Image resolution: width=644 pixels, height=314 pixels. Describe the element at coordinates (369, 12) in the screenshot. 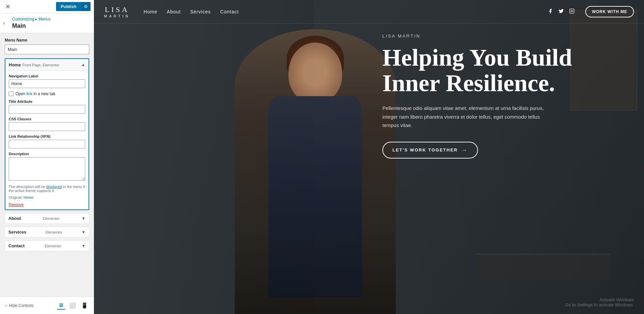

I see `site-nav: LISA MARTIN Home About Services Contact` at that location.